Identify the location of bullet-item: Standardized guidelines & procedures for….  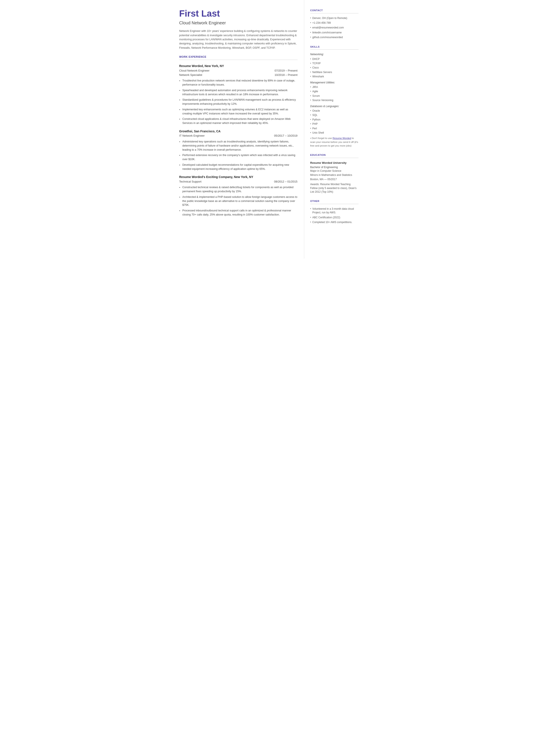
(239, 102).